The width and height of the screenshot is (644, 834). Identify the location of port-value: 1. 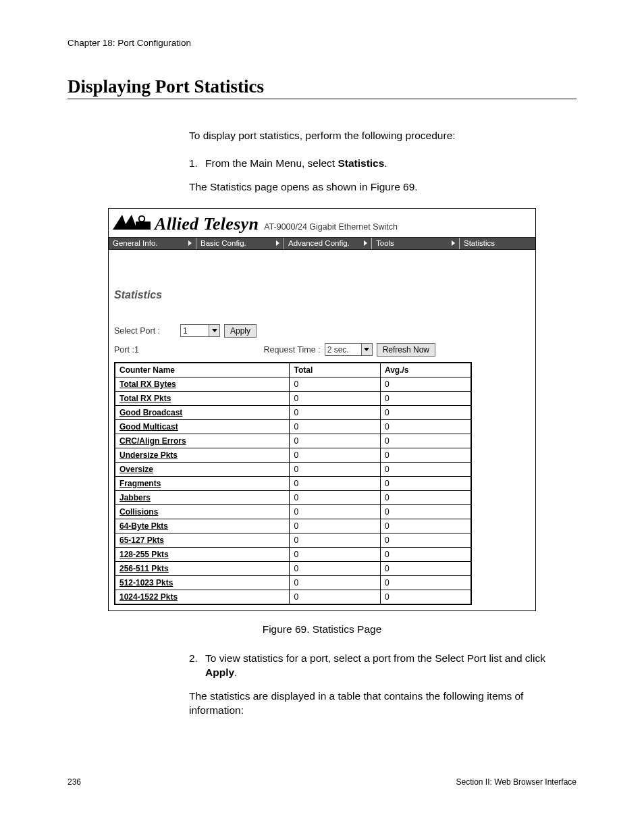
(136, 350).